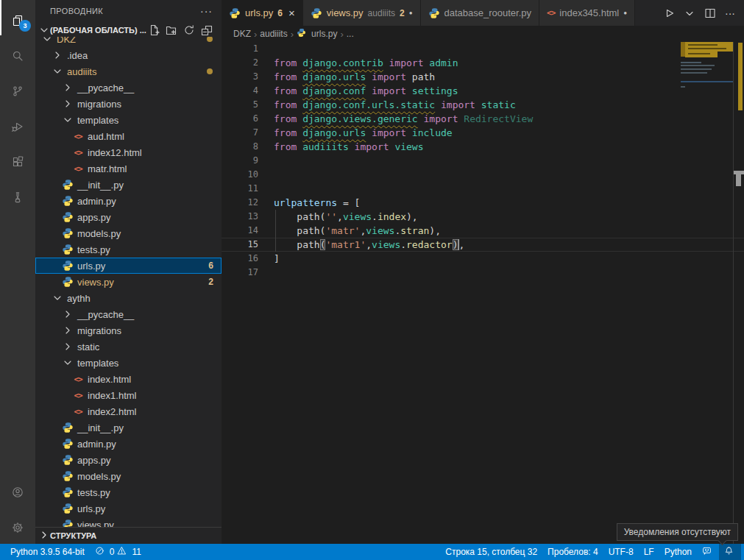  What do you see at coordinates (118, 552) in the screenshot?
I see `statusbar-problems: 011` at bounding box center [118, 552].